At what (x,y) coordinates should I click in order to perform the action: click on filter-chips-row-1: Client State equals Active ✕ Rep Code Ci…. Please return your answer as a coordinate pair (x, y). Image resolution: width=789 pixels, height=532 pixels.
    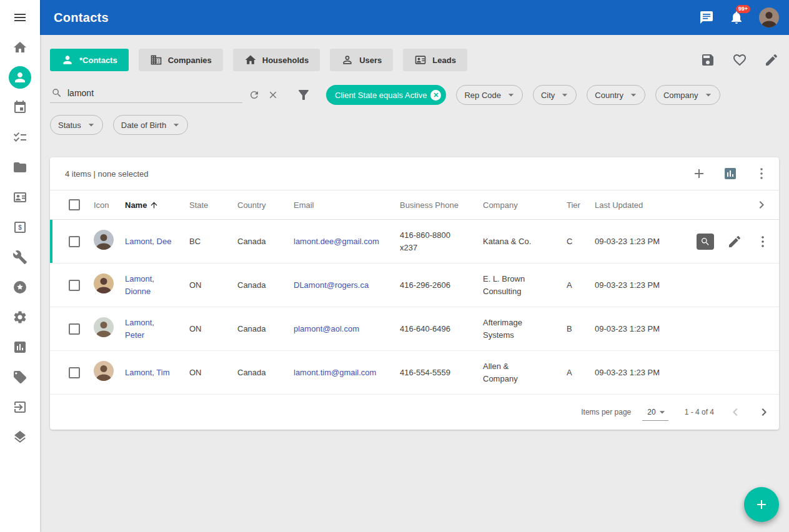
    Looking at the image, I should click on (524, 95).